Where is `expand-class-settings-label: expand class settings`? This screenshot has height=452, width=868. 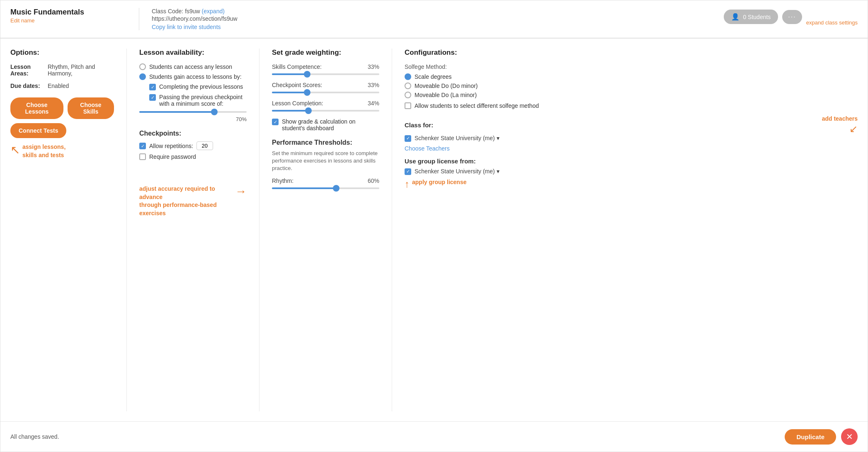 expand-class-settings-label: expand class settings is located at coordinates (832, 22).